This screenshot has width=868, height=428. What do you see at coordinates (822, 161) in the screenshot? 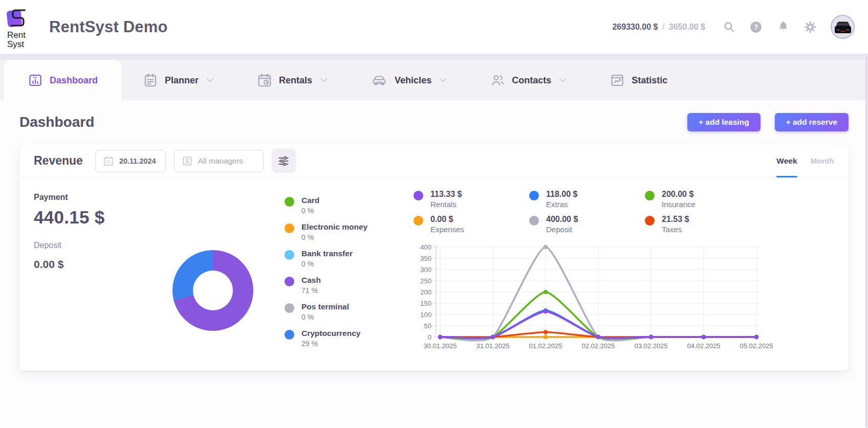
I see `period-month-tab: Month` at bounding box center [822, 161].